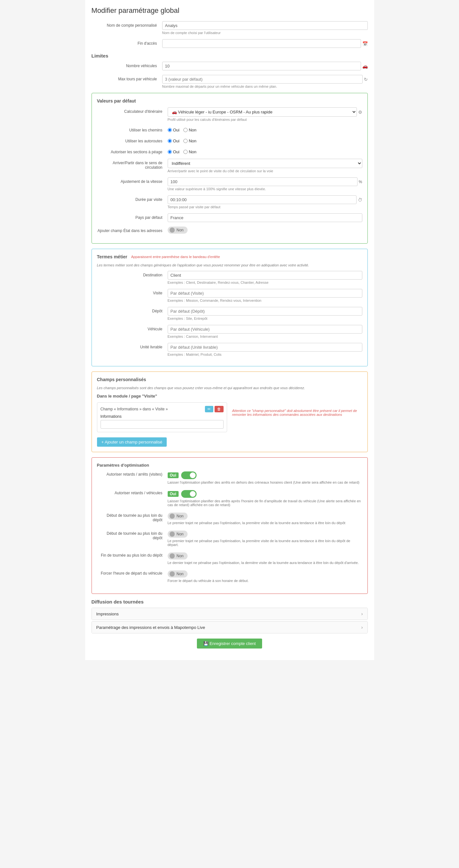  Describe the element at coordinates (132, 230) in the screenshot. I see `state-label: Ajouter champ État dans les adresses` at that location.